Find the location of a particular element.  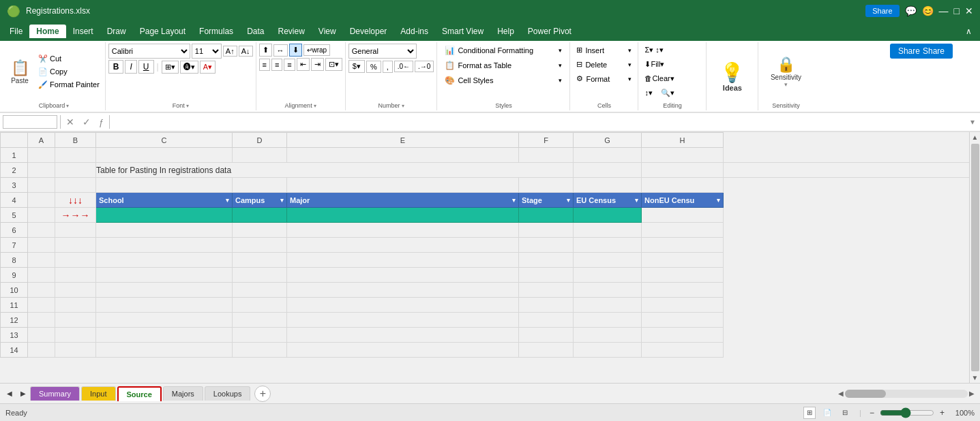

clear-btn: 🗑Clear▾ is located at coordinates (672, 79).